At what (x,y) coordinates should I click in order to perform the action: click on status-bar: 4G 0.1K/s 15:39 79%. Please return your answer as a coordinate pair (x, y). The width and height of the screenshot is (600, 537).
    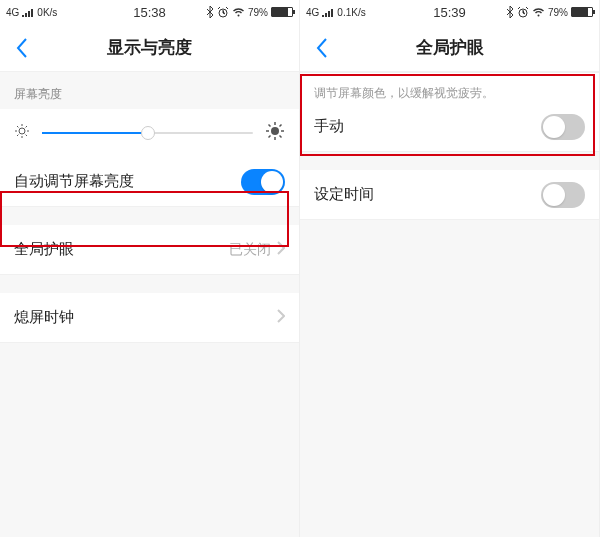
    Looking at the image, I should click on (450, 12).